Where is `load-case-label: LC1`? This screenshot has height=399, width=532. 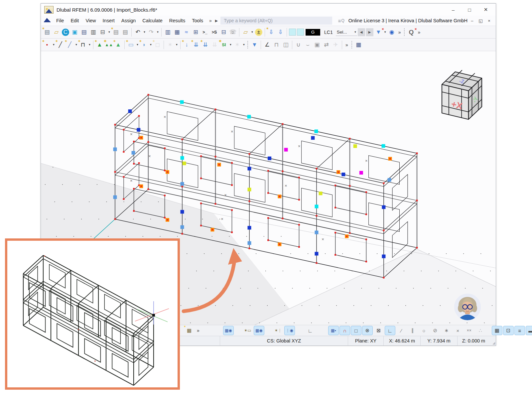 load-case-label: LC1 is located at coordinates (329, 32).